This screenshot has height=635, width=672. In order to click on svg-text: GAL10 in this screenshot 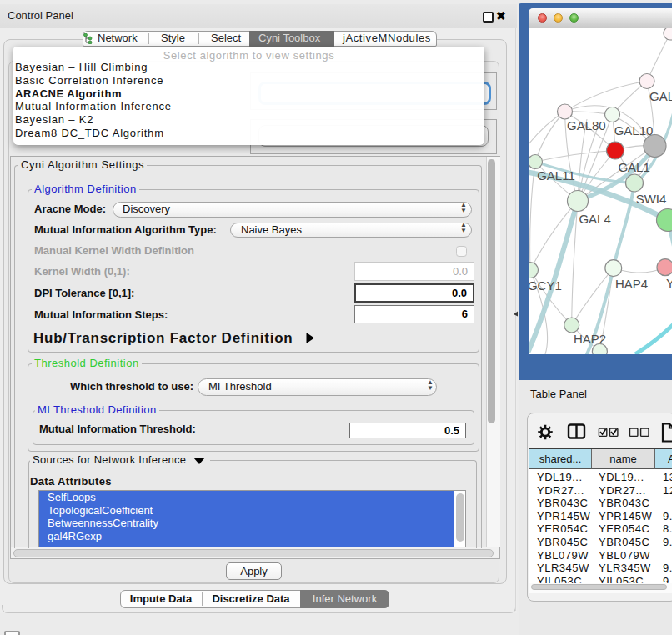, I will do `click(634, 130)`.